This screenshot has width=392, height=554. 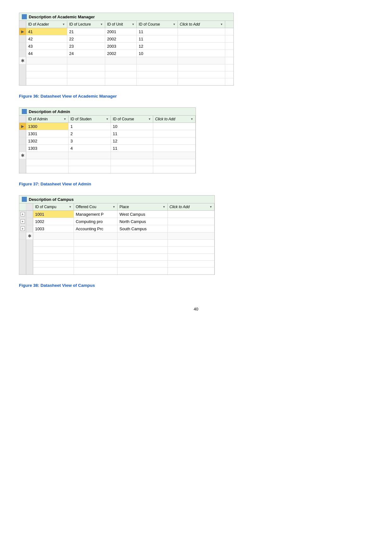 I want to click on cell-course: 12, so click(x=157, y=46).